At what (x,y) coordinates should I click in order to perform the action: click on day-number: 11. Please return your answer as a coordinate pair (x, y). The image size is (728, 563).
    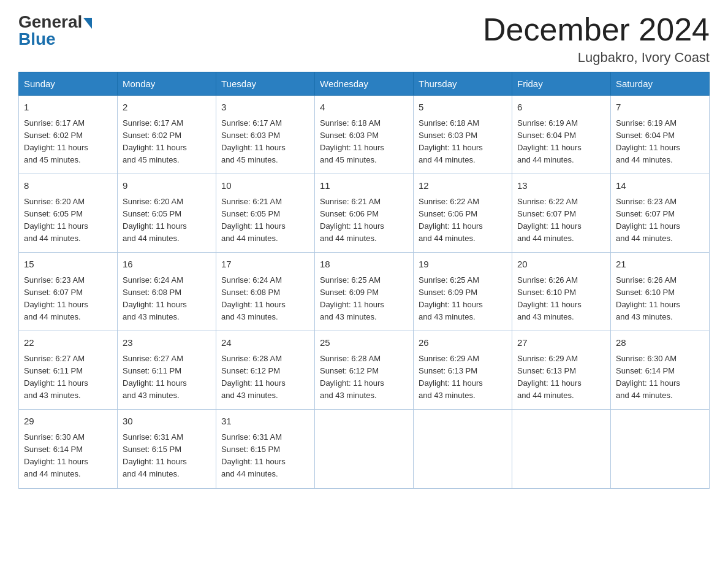
    Looking at the image, I should click on (364, 186).